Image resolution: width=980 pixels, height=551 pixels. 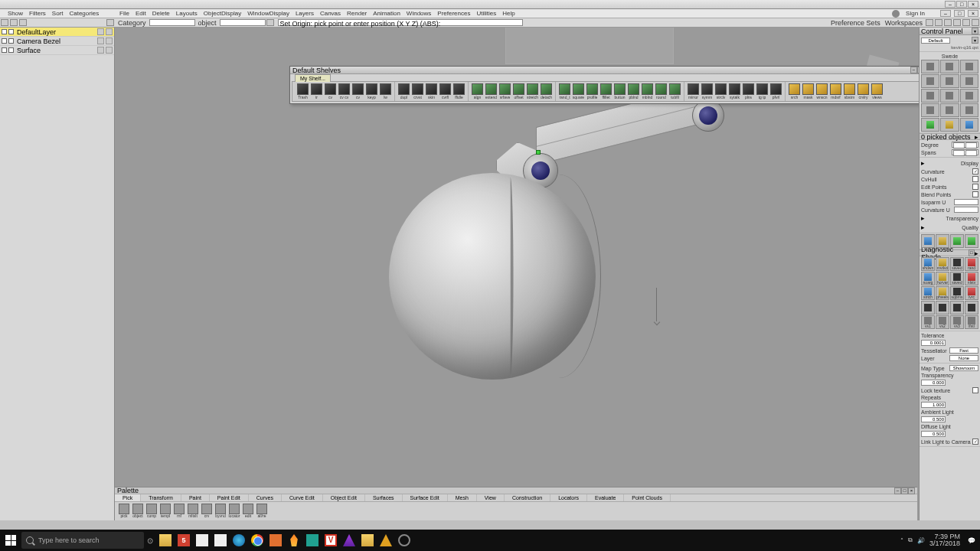 What do you see at coordinates (152, 511) in the screenshot?
I see `palette-tool: comp` at bounding box center [152, 511].